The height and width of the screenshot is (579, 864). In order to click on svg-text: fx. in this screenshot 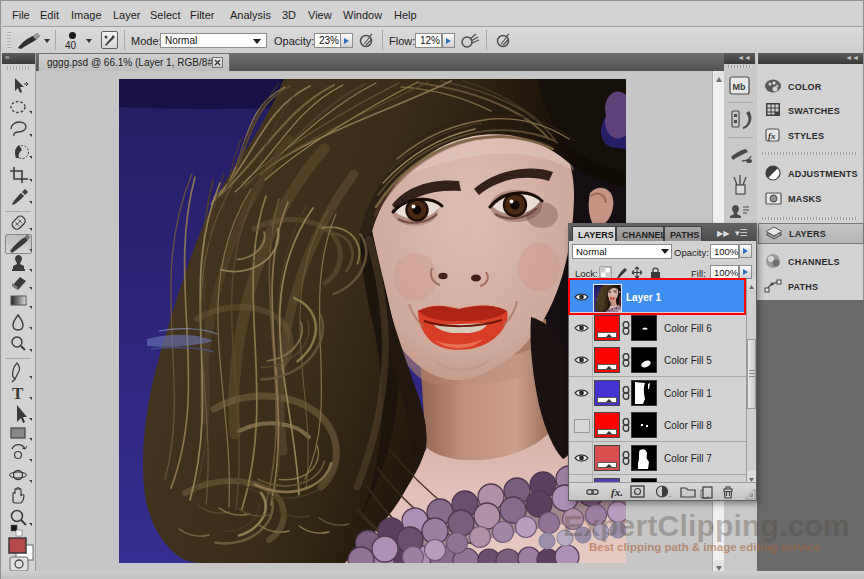, I will do `click(617, 492)`.